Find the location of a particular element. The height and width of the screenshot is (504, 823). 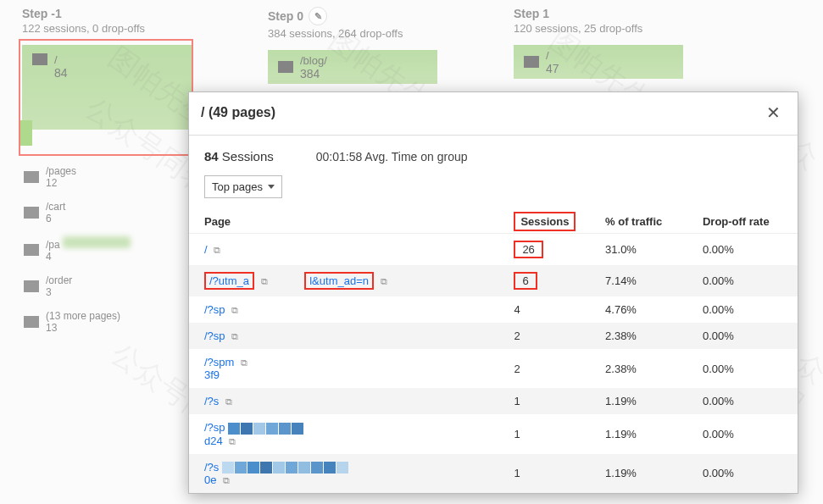

percent-cell: 7.14% is located at coordinates (646, 281).